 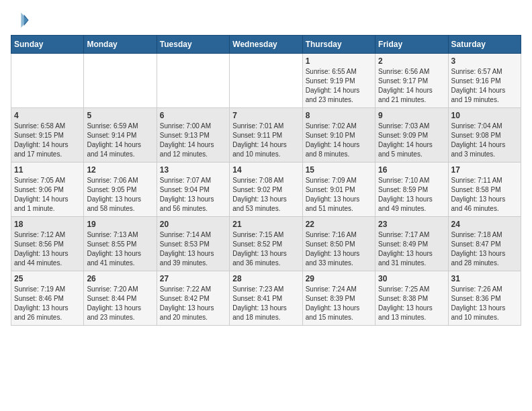 What do you see at coordinates (48, 44) in the screenshot?
I see `column-header-sunday: Sunday` at bounding box center [48, 44].